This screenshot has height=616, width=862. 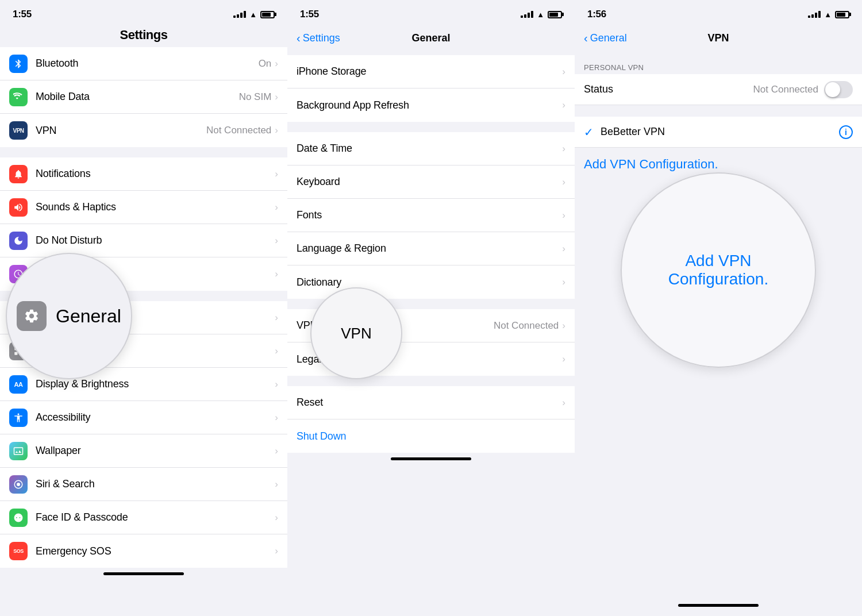 I want to click on status-icons-3: ▲, so click(x=829, y=15).